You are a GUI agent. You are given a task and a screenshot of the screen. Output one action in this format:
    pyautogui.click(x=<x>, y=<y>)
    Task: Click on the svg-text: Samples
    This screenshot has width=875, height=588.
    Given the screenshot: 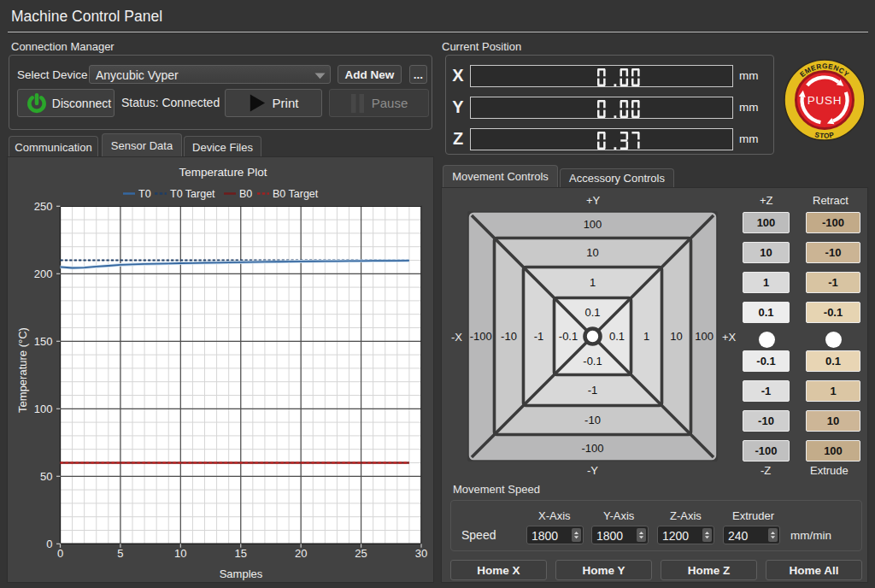 What is the action you would take?
    pyautogui.click(x=241, y=574)
    